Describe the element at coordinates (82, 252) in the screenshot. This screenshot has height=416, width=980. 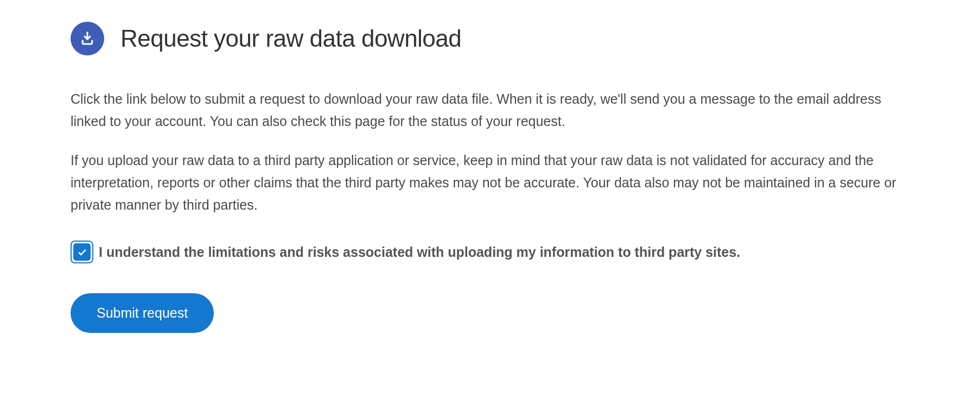
I see `consent-checkbox` at that location.